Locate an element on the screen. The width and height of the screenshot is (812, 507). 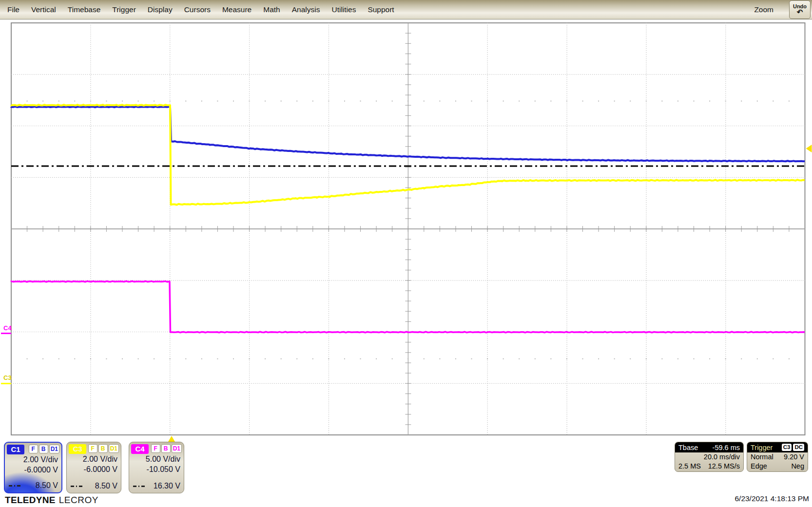
timestamp: 6/23/2021 4:18:13 PM is located at coordinates (772, 499).